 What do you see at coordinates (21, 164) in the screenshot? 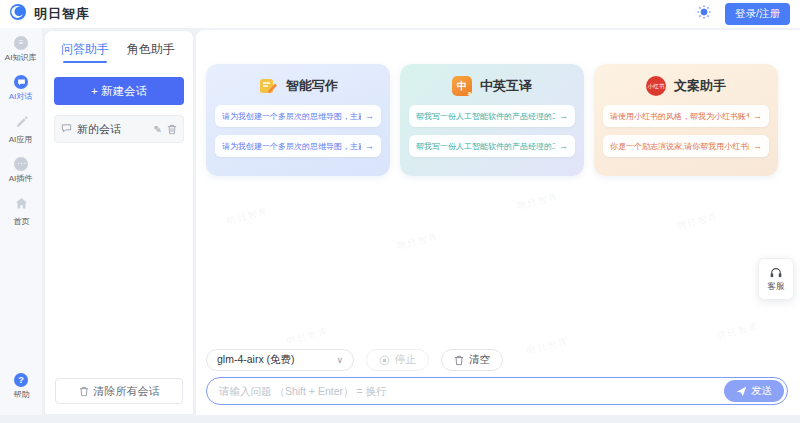
I see `plugin-icon: ⋯` at bounding box center [21, 164].